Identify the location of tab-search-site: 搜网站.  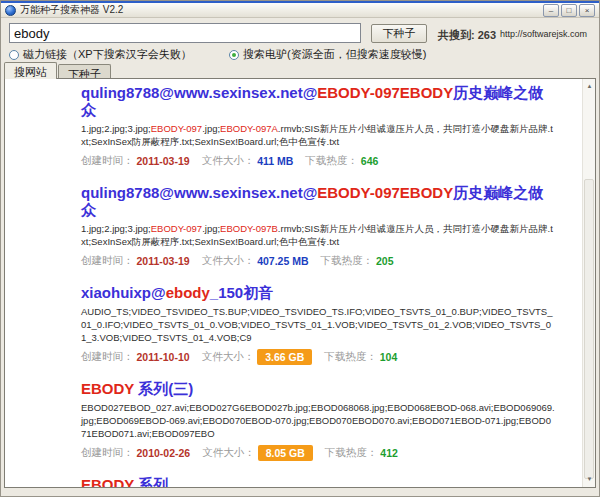
(30, 70).